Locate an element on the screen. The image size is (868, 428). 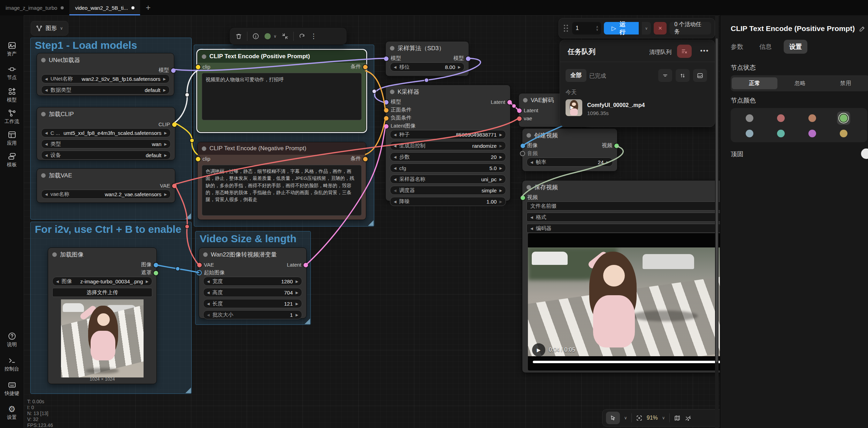
widget-cfg: ◀ cfg5.0▶ is located at coordinates (448, 168).